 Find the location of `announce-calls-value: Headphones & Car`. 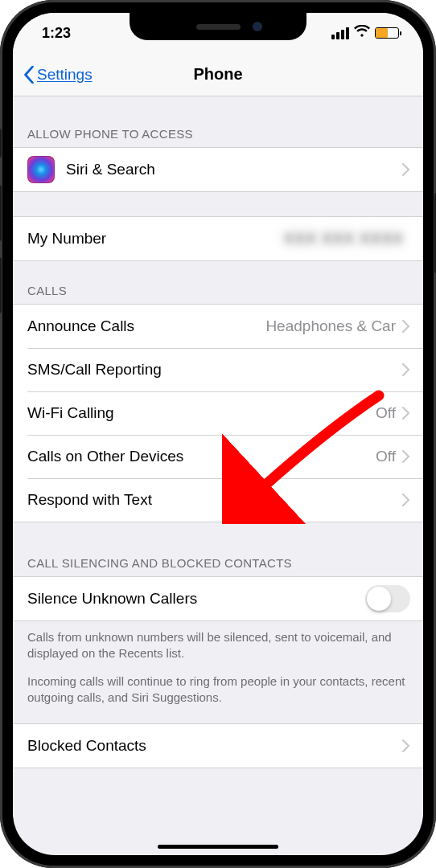

announce-calls-value: Headphones & Car is located at coordinates (331, 326).